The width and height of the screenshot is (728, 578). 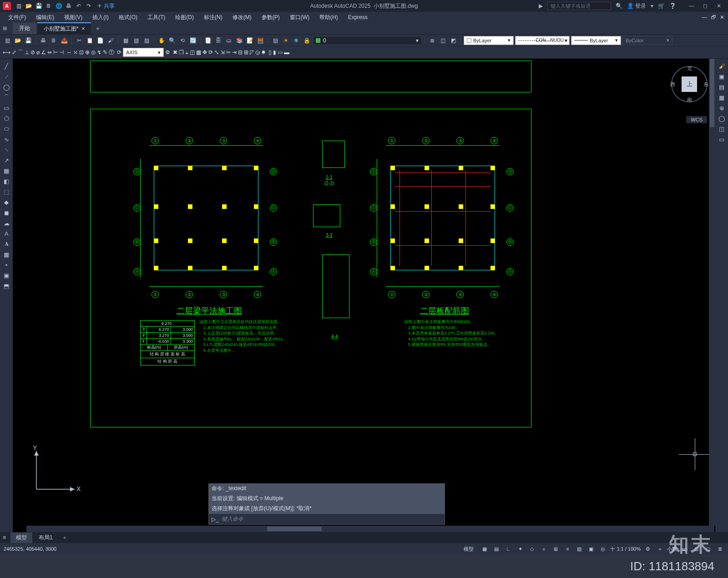 What do you see at coordinates (705, 6) in the screenshot?
I see `maximize-icon: ◻` at bounding box center [705, 6].